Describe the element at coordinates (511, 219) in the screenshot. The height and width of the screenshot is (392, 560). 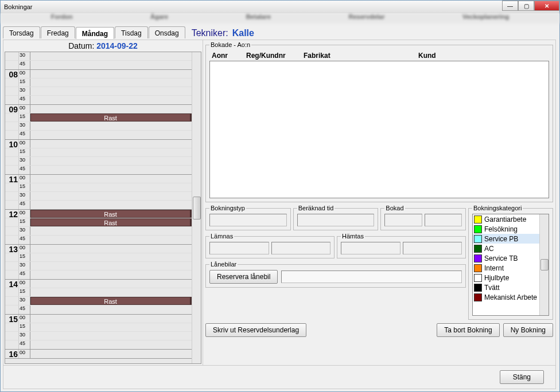
I see `kategori-item: Garantiarbete` at that location.